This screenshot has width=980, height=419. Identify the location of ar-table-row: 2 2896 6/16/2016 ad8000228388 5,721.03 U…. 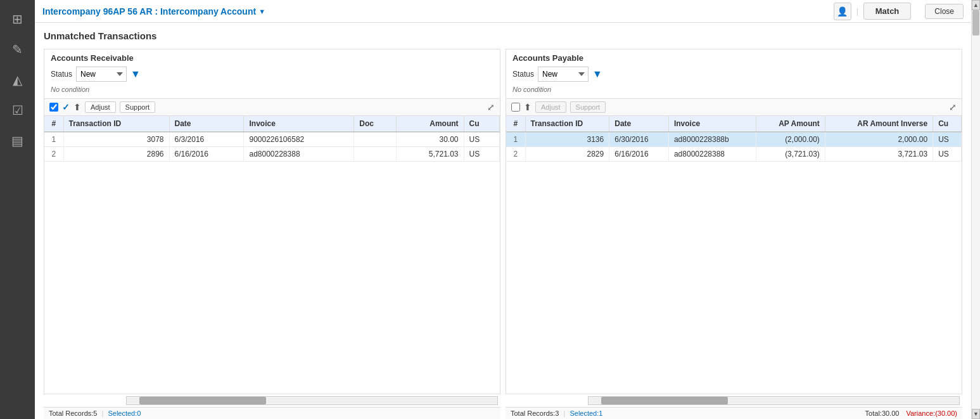
(272, 155).